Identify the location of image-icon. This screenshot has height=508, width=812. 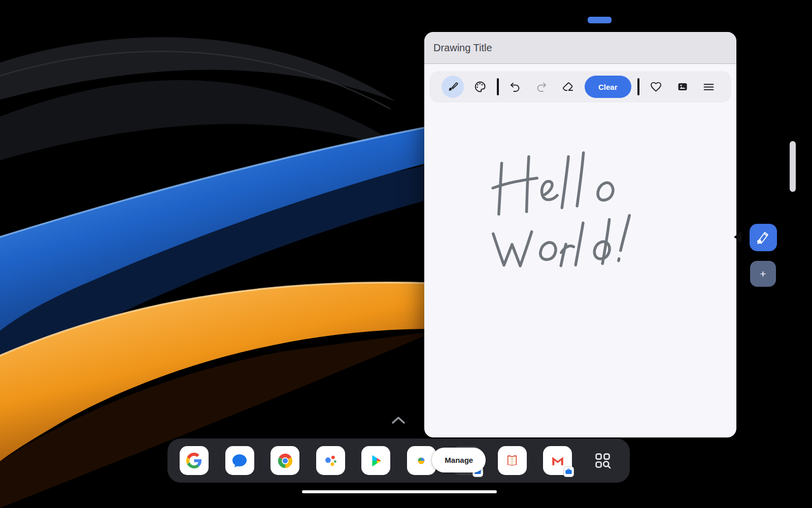
(683, 87).